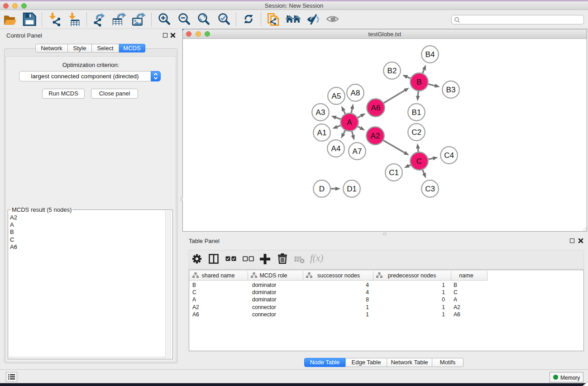  What do you see at coordinates (430, 189) in the screenshot?
I see `svg-text: C3` at bounding box center [430, 189].